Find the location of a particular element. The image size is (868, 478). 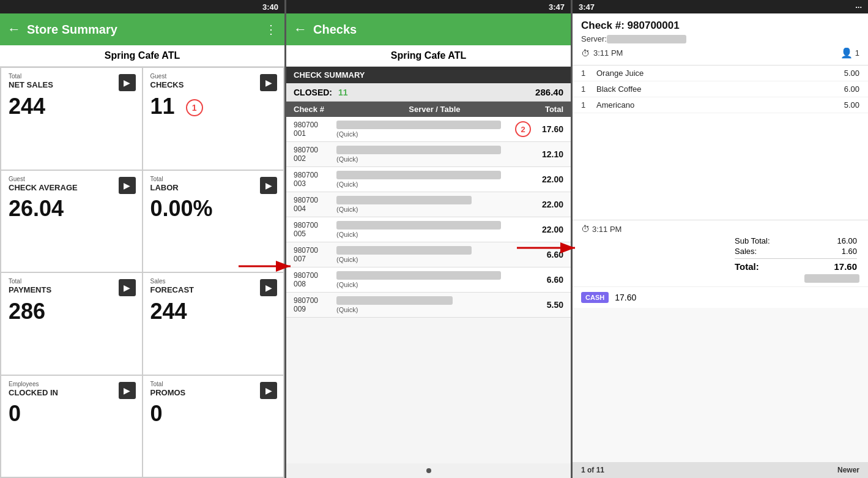

card-promos: Total PROMOS ▶ 0 is located at coordinates (213, 427).